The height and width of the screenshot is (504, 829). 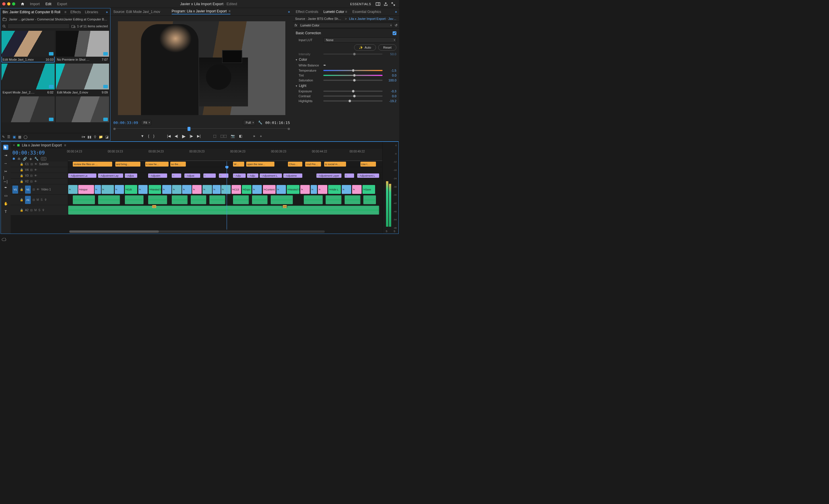 What do you see at coordinates (111, 176) in the screenshot?
I see `adjustment-clip: fx Adjustment Lay` at bounding box center [111, 176].